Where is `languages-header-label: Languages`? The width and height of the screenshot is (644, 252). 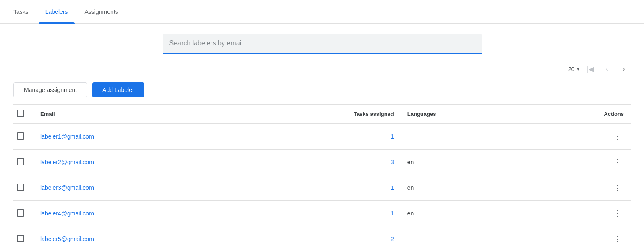
languages-header-label: Languages is located at coordinates (422, 114).